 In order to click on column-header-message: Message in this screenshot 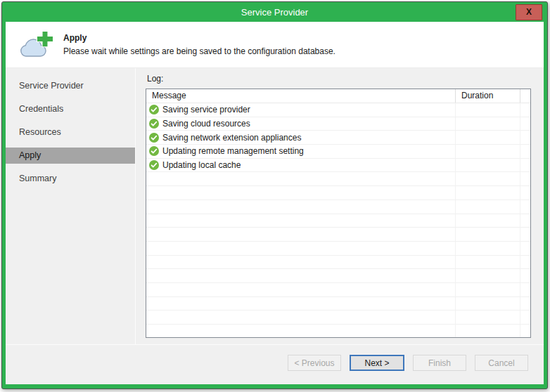, I will do `click(301, 96)`.